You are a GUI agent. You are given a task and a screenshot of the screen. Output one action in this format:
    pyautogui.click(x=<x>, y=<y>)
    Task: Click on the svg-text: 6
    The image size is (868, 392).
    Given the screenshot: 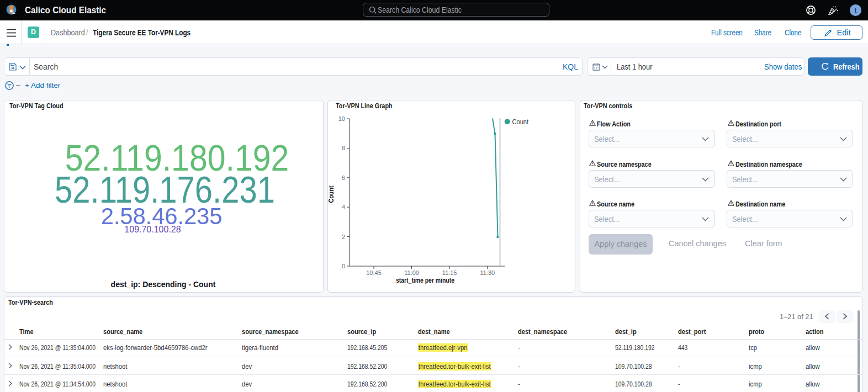 What is the action you would take?
    pyautogui.click(x=343, y=178)
    